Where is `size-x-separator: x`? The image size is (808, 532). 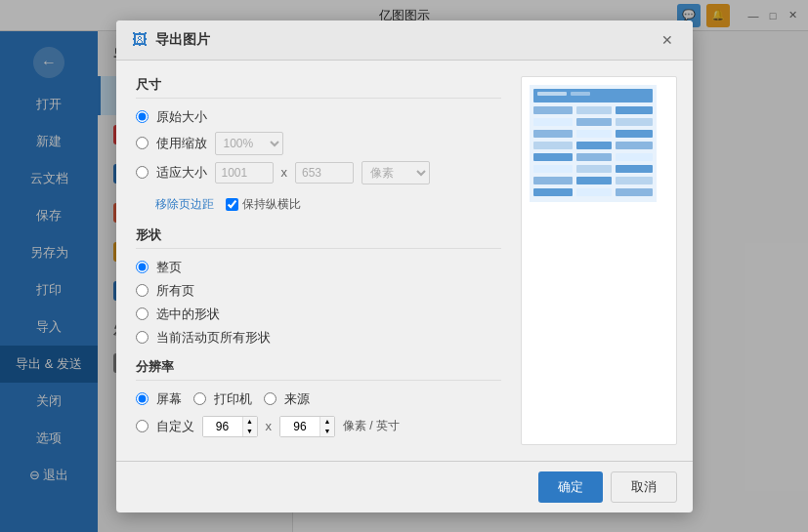
size-x-separator: x is located at coordinates (285, 172).